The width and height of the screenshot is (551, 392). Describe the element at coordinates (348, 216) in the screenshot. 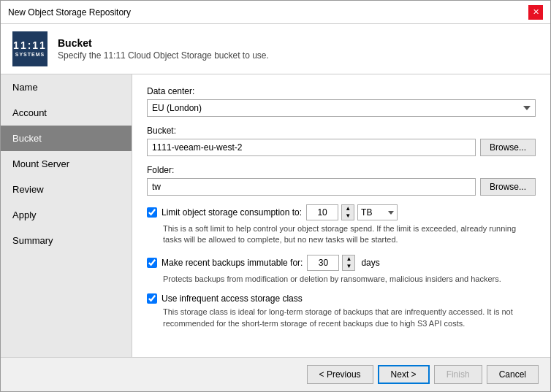

I see `limit-down-button: ▼` at that location.